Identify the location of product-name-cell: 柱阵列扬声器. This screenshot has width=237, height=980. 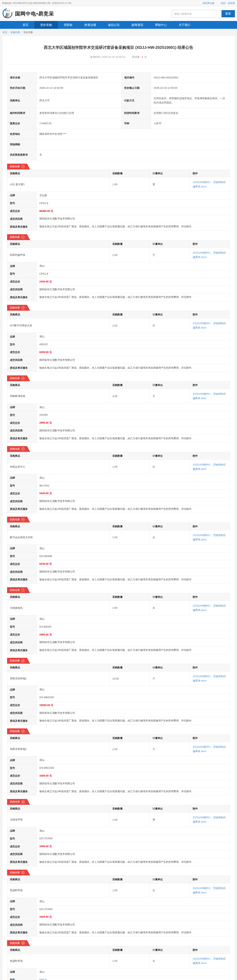
(59, 255).